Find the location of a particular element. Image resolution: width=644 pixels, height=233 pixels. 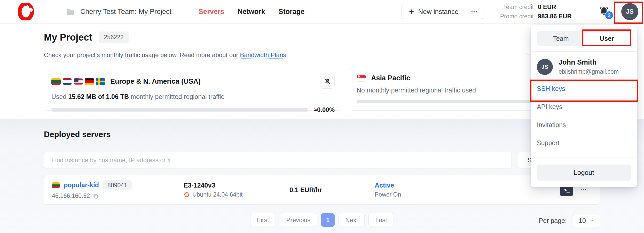

server-search-row: Search is located at coordinates (300, 160).